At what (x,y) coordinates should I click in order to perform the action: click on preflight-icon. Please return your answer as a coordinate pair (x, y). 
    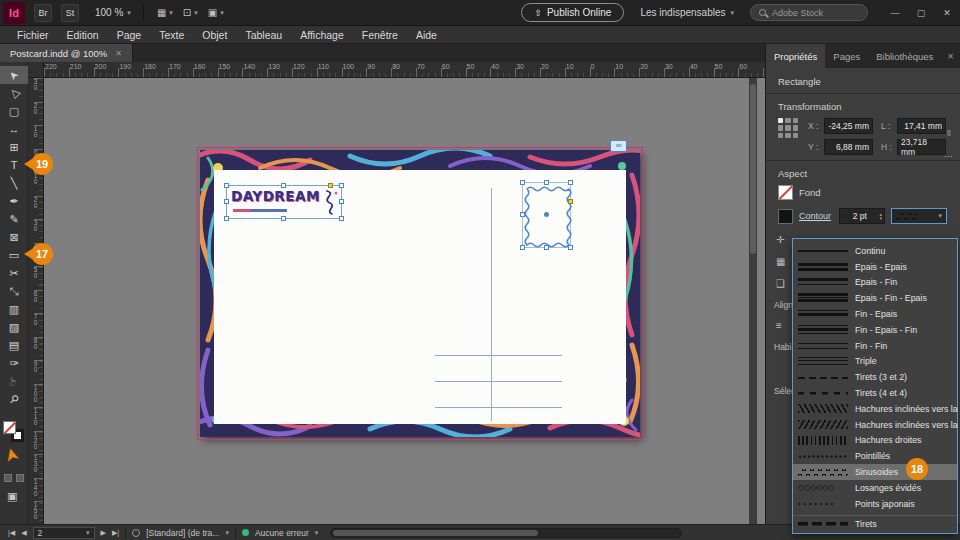
    Looking at the image, I should click on (136, 533).